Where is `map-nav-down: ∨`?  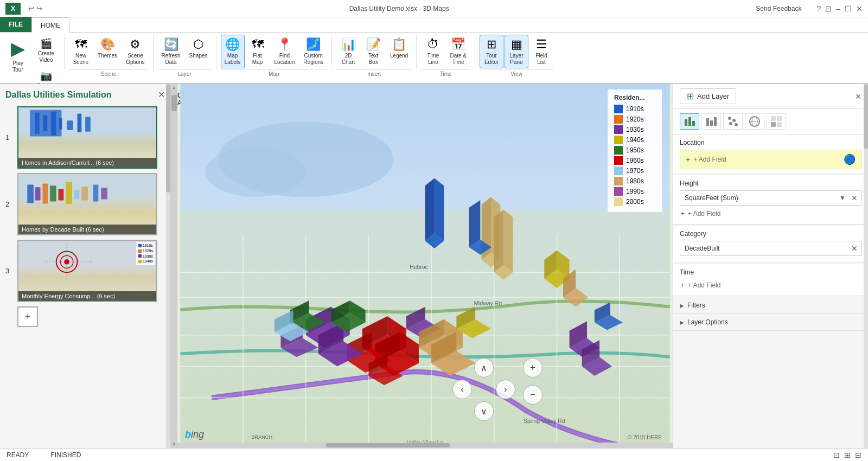 map-nav-down: ∨ is located at coordinates (484, 411).